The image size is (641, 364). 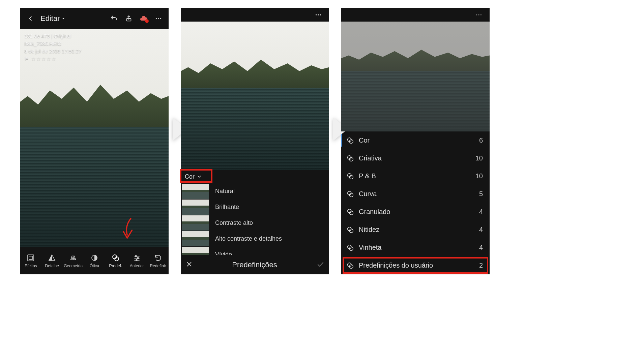 I want to click on preset-item: Vívido, so click(x=255, y=251).